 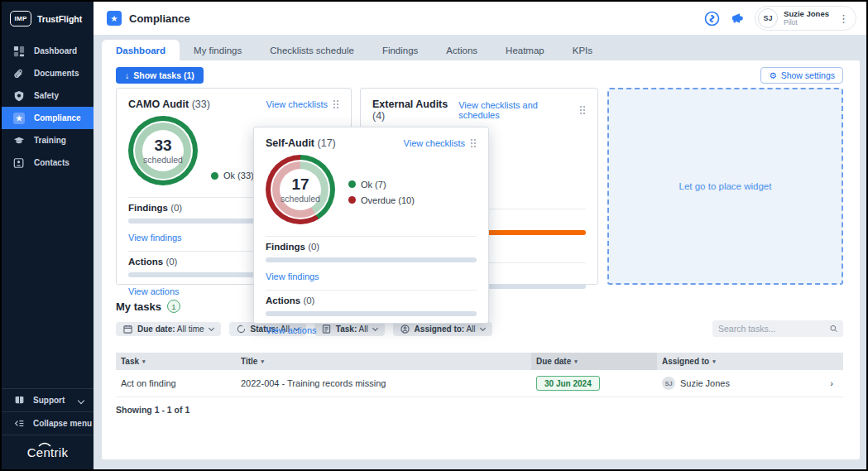 I want to click on pagination-summary: Showing 1 - 1 of 1, so click(x=480, y=410).